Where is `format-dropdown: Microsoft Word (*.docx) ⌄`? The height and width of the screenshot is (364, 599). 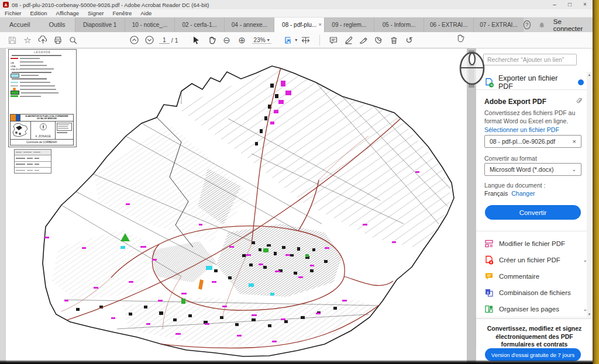
format-dropdown: Microsoft Word (*.docx) ⌄ is located at coordinates (533, 169).